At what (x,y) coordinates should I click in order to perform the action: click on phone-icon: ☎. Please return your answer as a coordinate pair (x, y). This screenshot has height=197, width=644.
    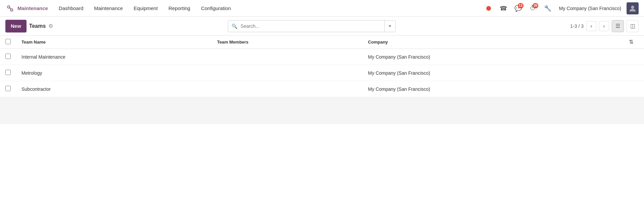
    Looking at the image, I should click on (503, 8).